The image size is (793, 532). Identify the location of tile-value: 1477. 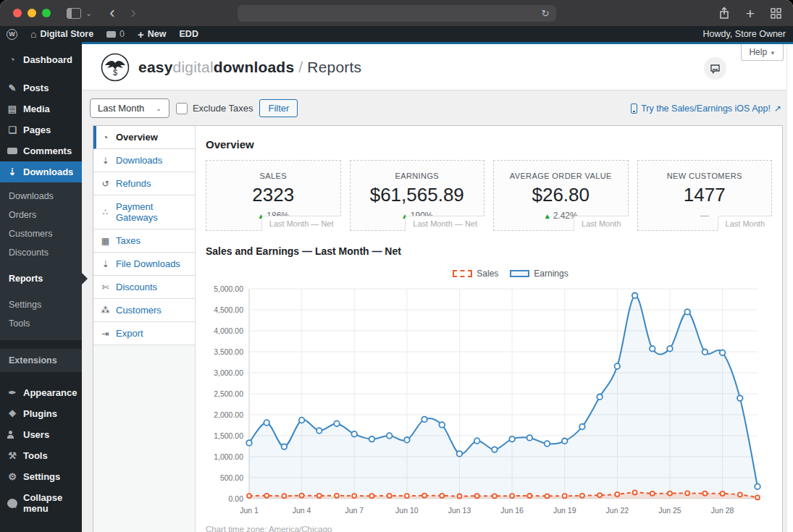
(705, 195).